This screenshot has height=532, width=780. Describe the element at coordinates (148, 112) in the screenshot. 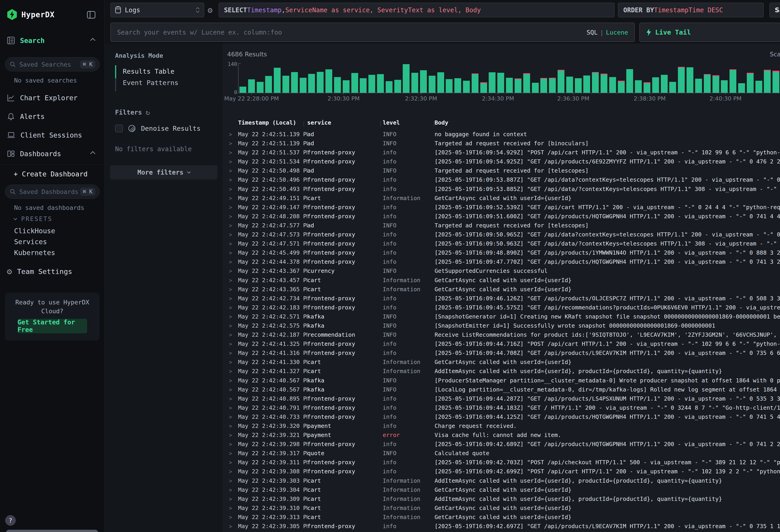

I see `refresh-filters-icon: ↻` at that location.